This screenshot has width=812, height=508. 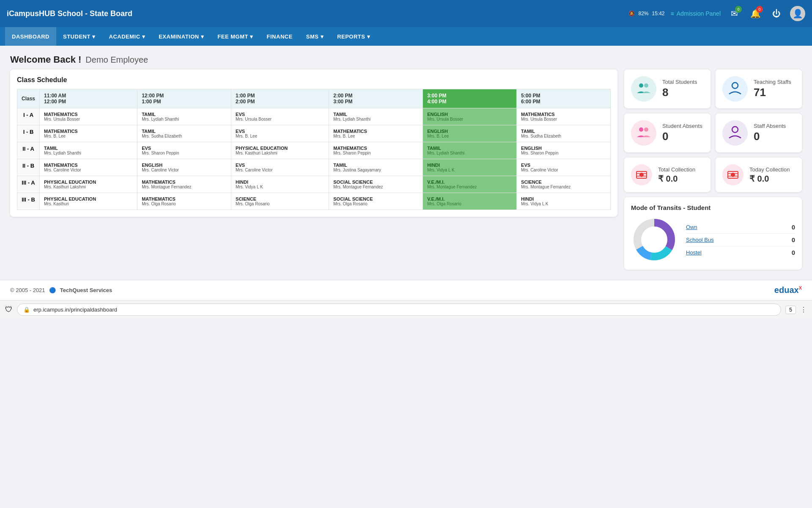 What do you see at coordinates (759, 133) in the screenshot?
I see `staff-absents-card: Staff Absents 0` at bounding box center [759, 133].